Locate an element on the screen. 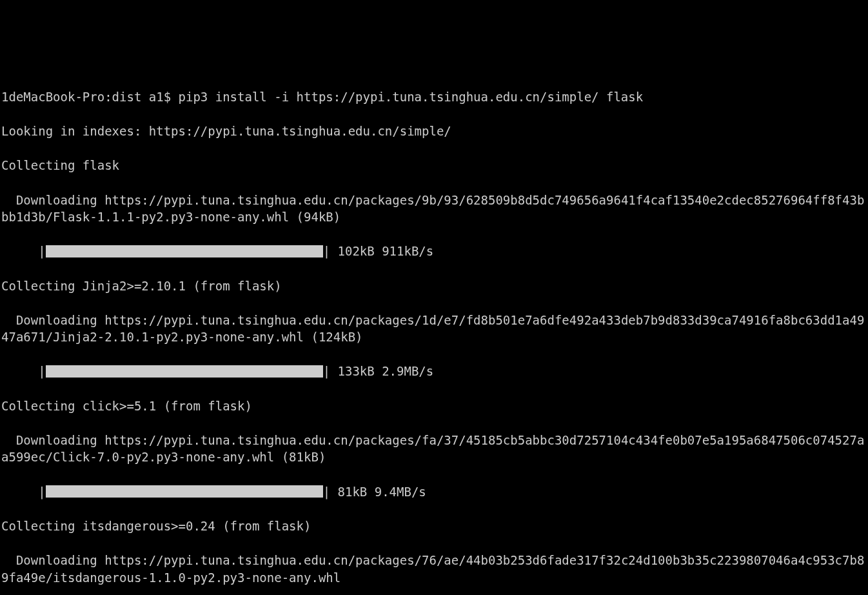  progress-stats: | 81kB 9.4MB/s is located at coordinates (379, 492).